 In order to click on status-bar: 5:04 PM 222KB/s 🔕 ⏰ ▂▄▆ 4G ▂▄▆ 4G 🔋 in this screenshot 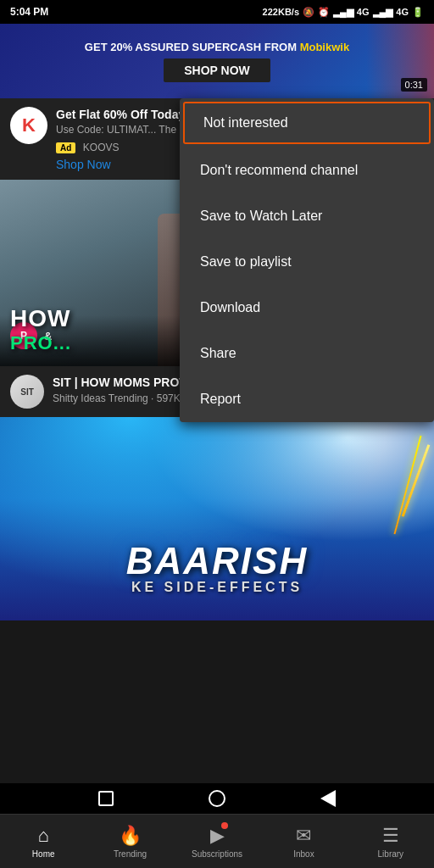, I will do `click(217, 12)`.